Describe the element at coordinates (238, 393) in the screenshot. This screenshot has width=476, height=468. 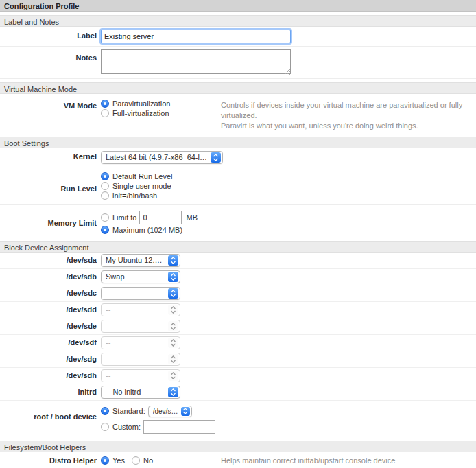
I see `device-row-initrd: initrd -- No initrd --` at that location.